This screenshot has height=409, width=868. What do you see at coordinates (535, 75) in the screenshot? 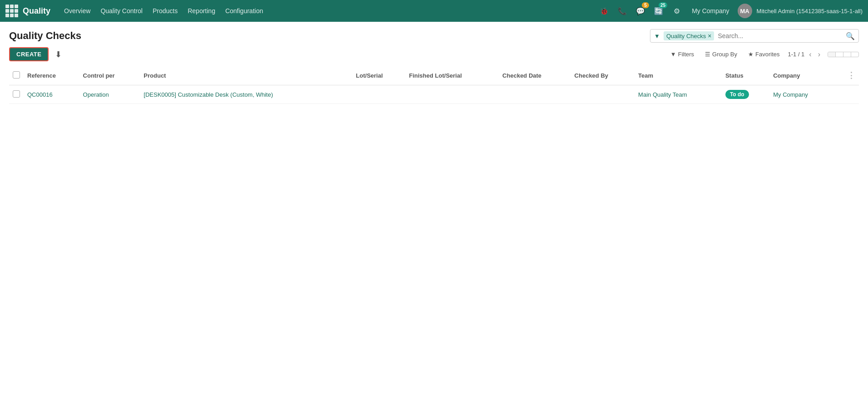
I see `col-checked-date: Checked Date` at bounding box center [535, 75].